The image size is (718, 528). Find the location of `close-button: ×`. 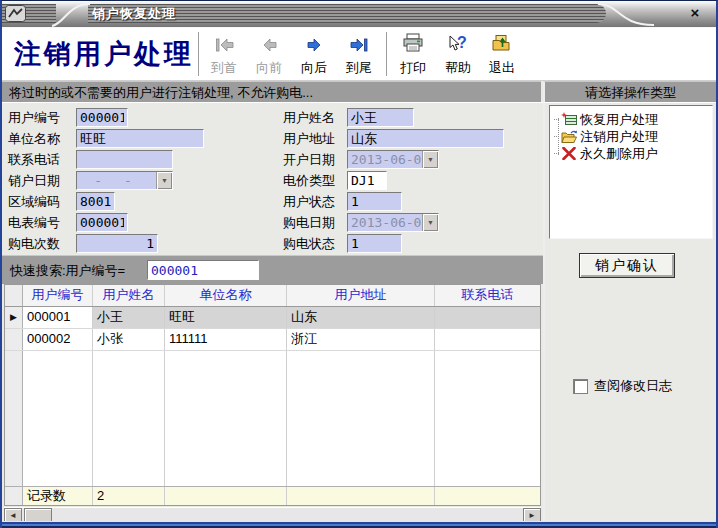

close-button: × is located at coordinates (695, 13).